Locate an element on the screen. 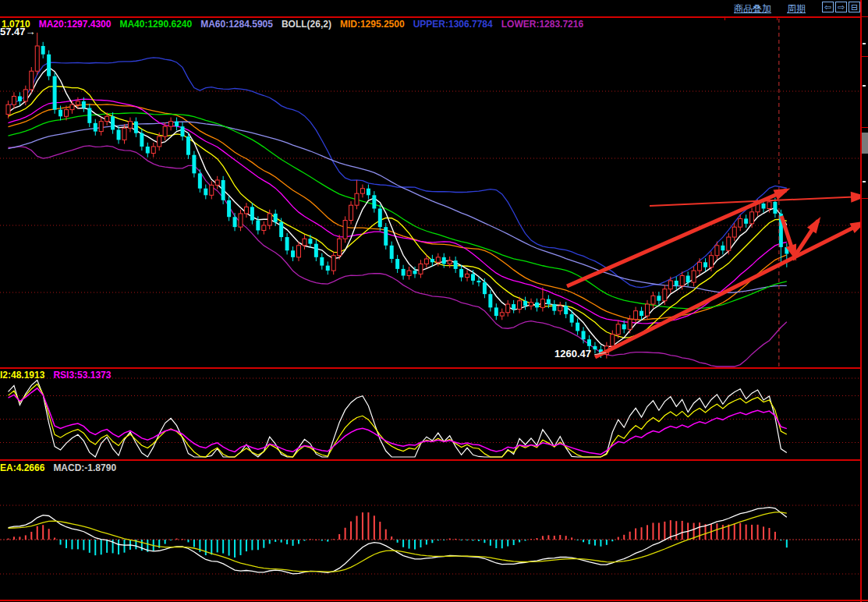 The width and height of the screenshot is (868, 602). rsi-readouts: I2:48.1913RSI3:53.1373 is located at coordinates (55, 375).